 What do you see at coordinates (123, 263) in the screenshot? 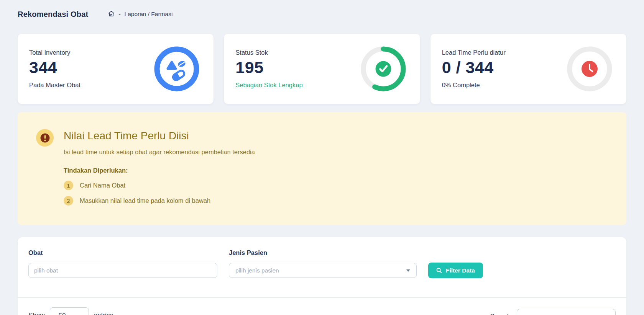
I see `obat-field: Obat` at bounding box center [123, 263].